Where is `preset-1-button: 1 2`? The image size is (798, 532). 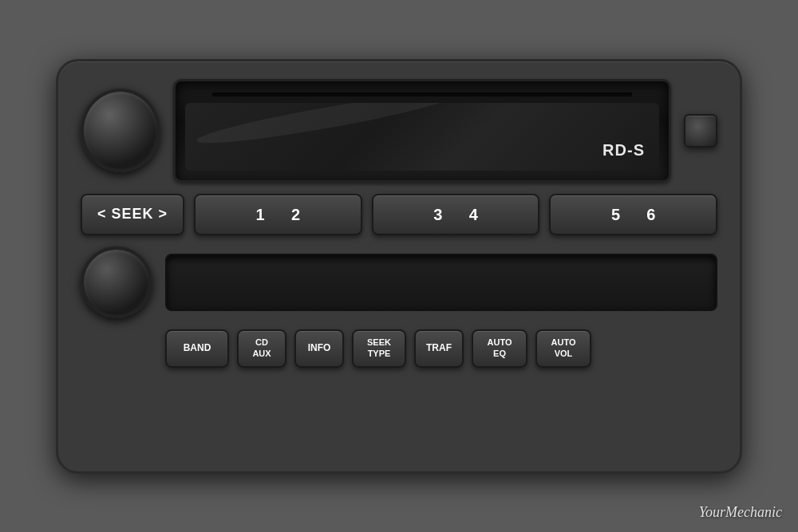 preset-1-button: 1 2 is located at coordinates (278, 215).